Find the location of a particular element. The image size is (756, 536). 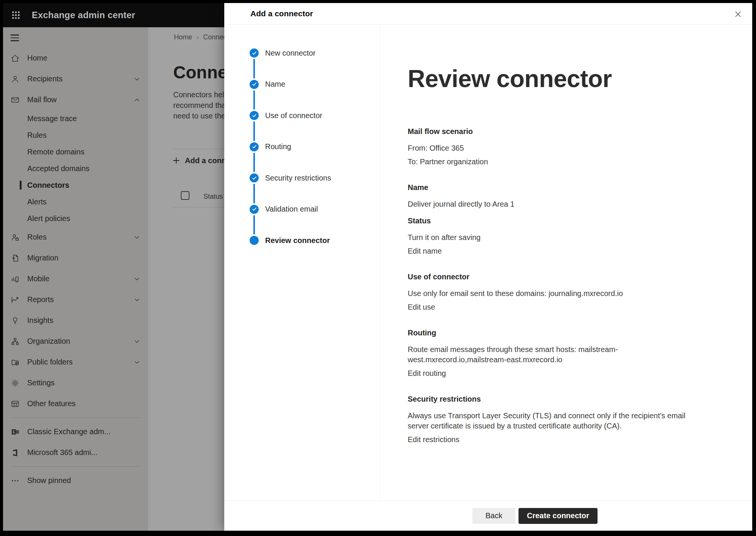

step-security-restrictions: Security restrictions is located at coordinates (315, 178).